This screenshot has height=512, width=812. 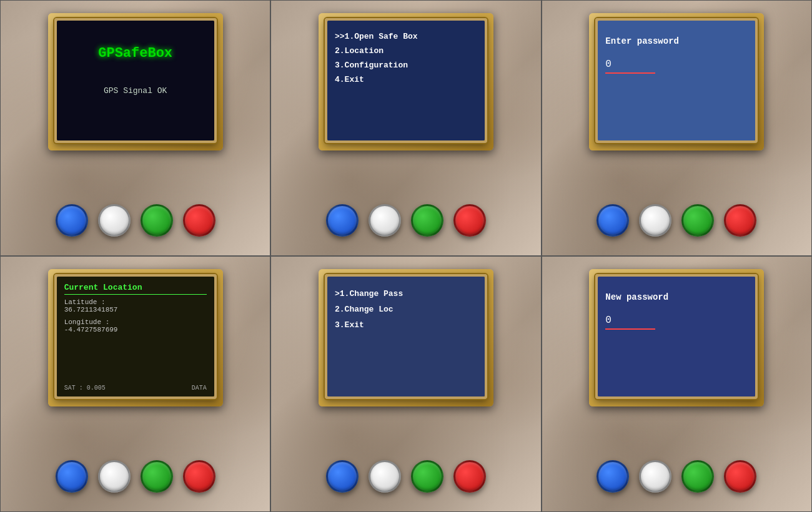 I want to click on config-item-3: 3.Exit, so click(x=406, y=325).